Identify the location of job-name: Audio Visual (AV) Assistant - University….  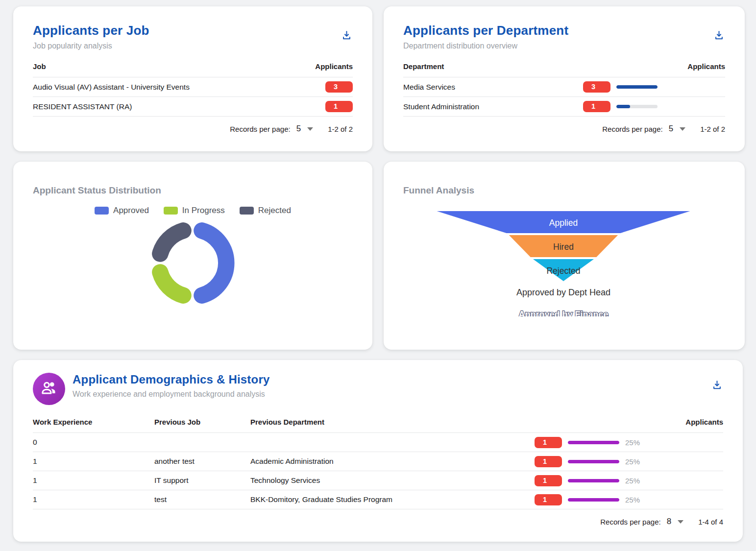
(179, 87).